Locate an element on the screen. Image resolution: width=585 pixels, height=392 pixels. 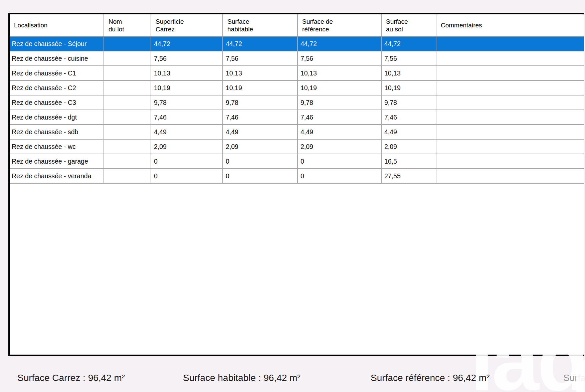
cell-localisation: Rez de chaussée - wc is located at coordinates (57, 147).